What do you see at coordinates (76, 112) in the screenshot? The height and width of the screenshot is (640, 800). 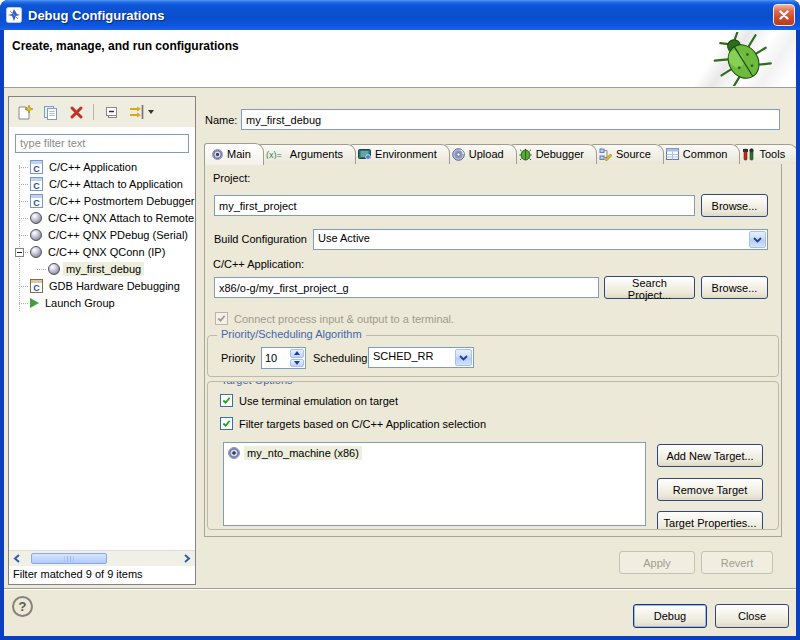 I see `delete-launch-configuration-icon` at bounding box center [76, 112].